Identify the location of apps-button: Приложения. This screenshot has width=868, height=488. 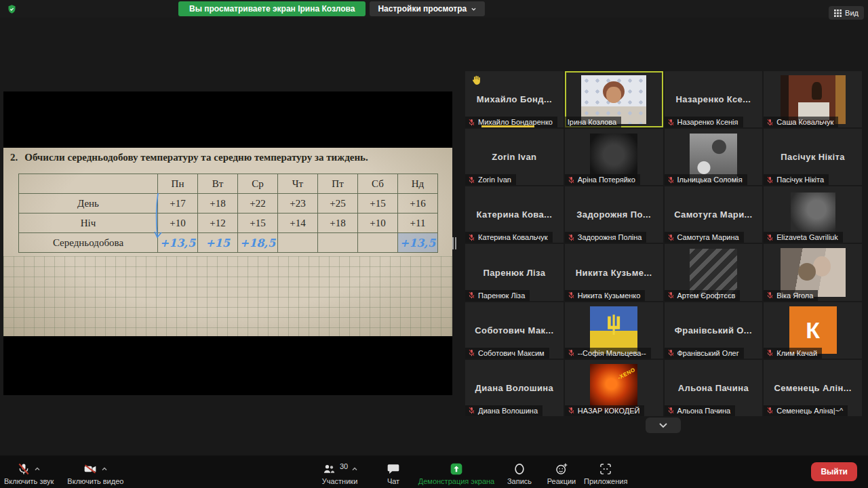
(606, 475).